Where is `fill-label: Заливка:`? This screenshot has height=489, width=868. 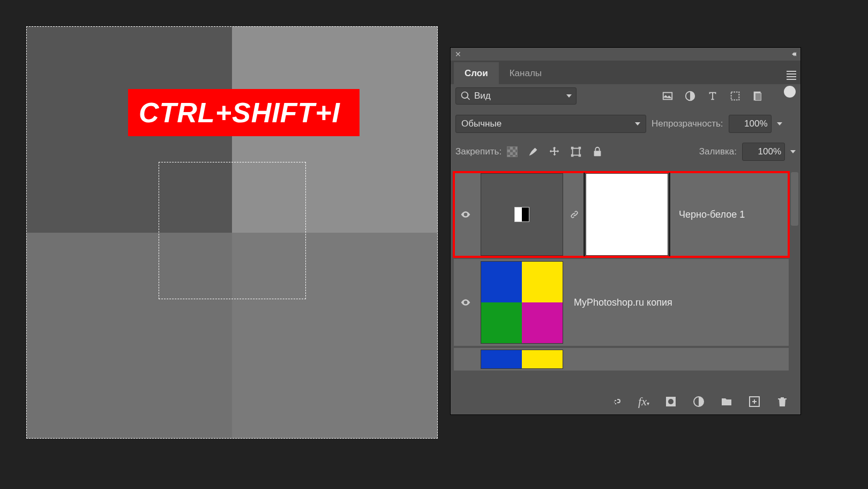
fill-label: Заливка: is located at coordinates (718, 152).